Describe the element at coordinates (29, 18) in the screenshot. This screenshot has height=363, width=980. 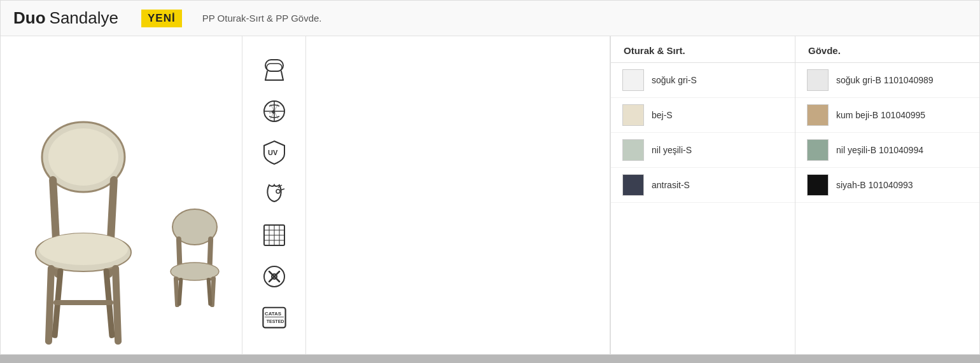
I see `product-title-bold: Duo` at that location.